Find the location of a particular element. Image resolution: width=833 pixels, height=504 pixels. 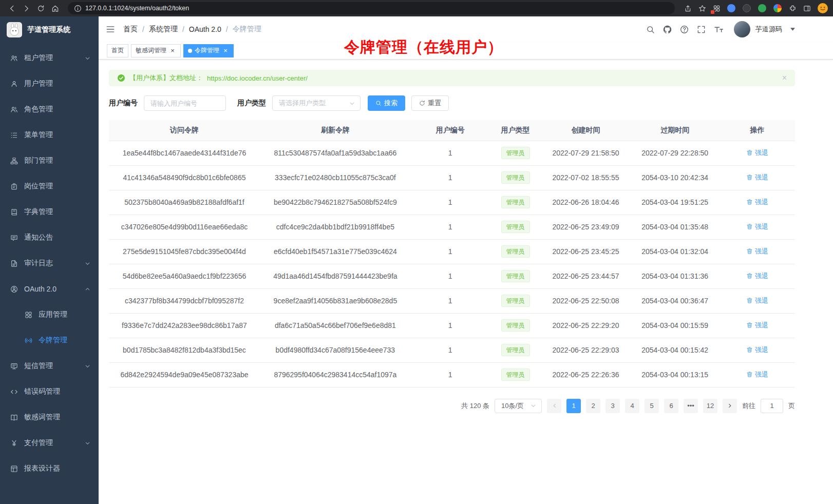

sidebar-item: 短信管理 is located at coordinates (49, 366).